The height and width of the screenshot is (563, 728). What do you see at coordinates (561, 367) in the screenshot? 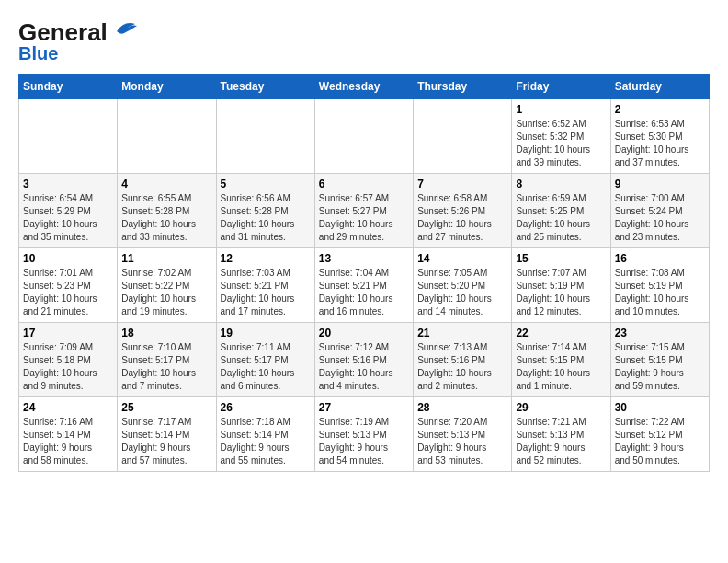
I see `day-info: Sunrise: 7:14 AM Sunset: 5:15 PM Dayligh…` at bounding box center [561, 367].